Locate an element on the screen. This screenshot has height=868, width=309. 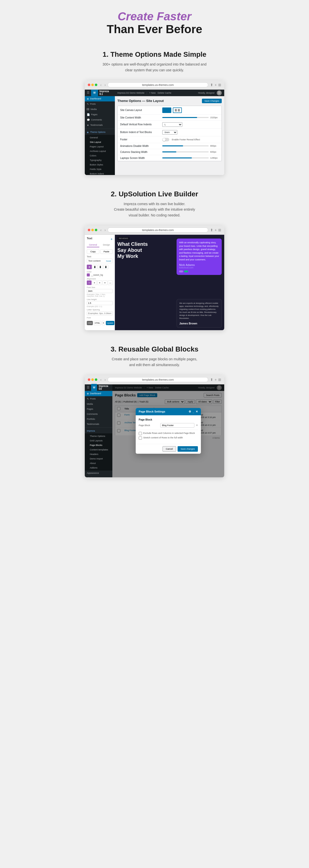
modal-gear-icon: ⚙ is located at coordinates (190, 412).